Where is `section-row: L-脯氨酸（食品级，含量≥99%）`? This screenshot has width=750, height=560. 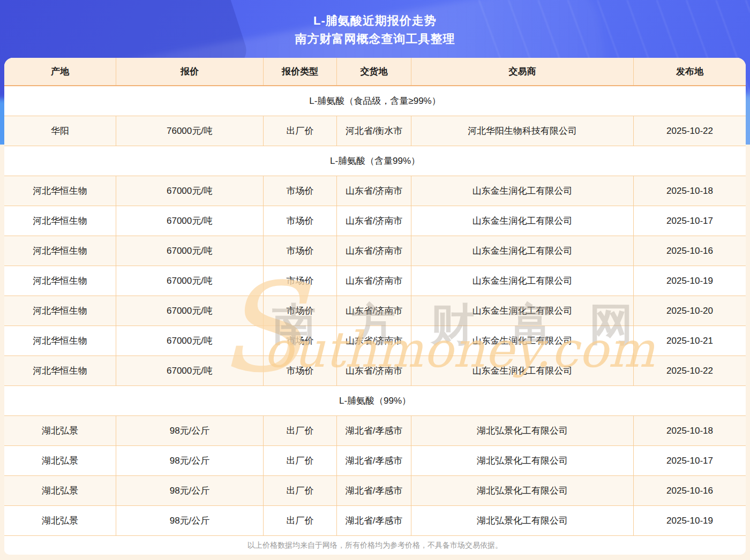 section-row: L-脯氨酸（食品级，含量≥99%） is located at coordinates (375, 101).